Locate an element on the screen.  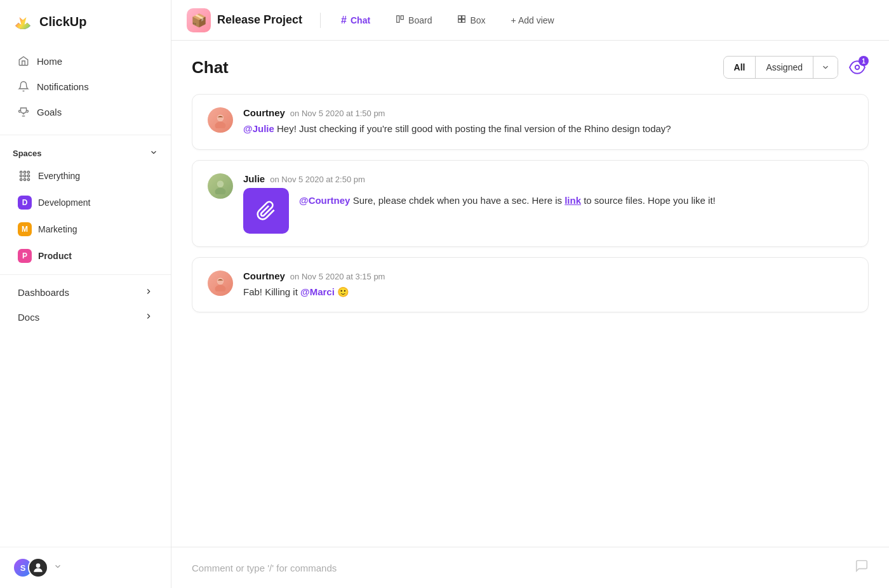
docs-label: Docs is located at coordinates (29, 317).